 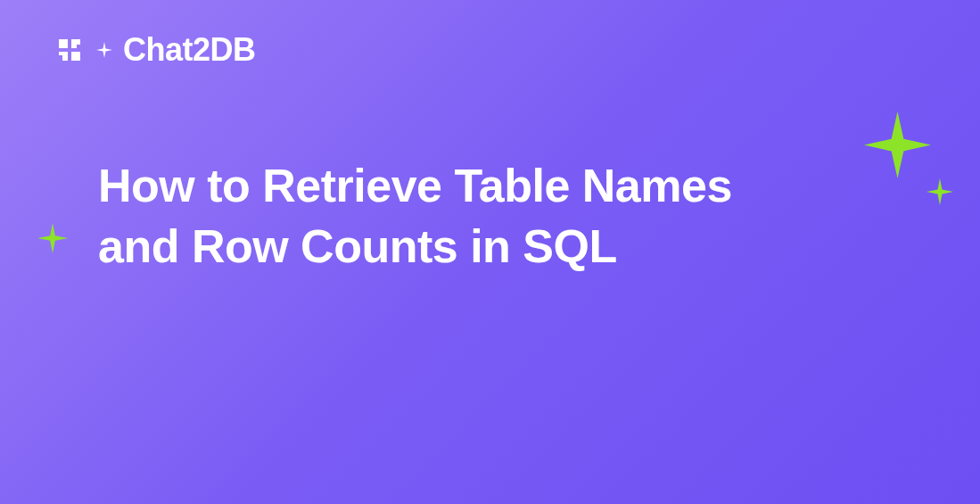 What do you see at coordinates (189, 50) in the screenshot?
I see `brand-name: Chat2DB` at bounding box center [189, 50].